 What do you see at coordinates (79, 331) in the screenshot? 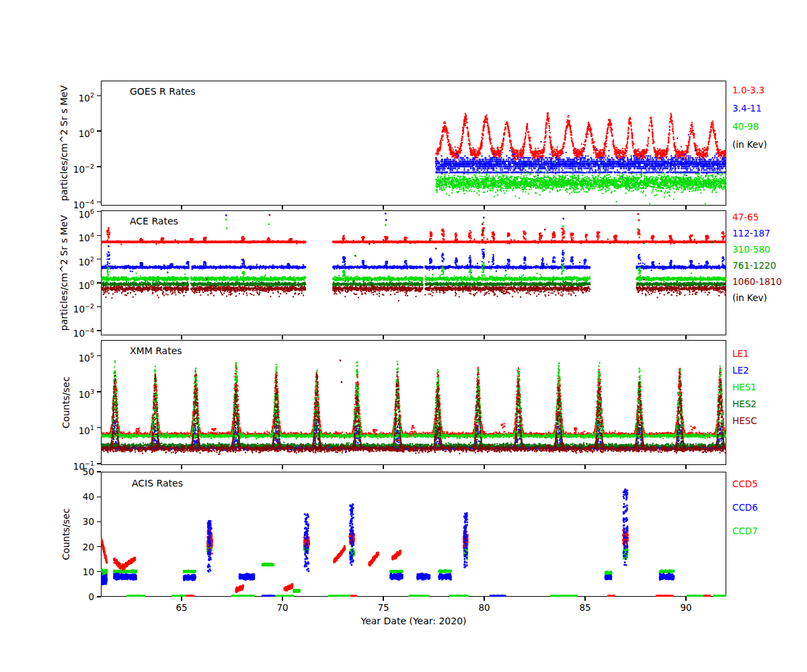
I see `ace-y-tick-label: 10−4` at bounding box center [79, 331].